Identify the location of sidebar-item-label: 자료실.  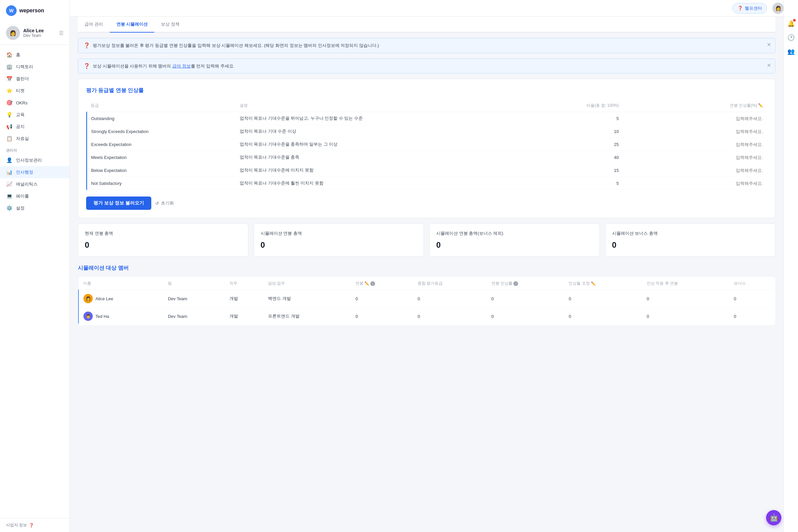
(22, 138).